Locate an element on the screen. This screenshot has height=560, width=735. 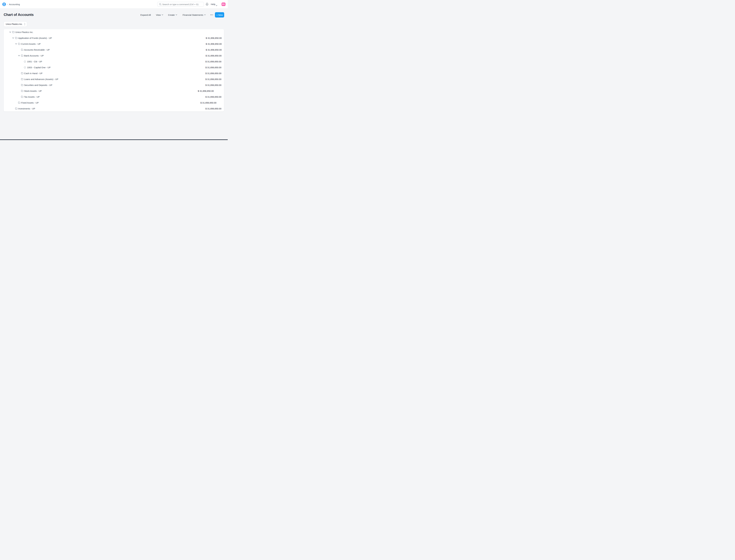
calculator-icon is located at coordinates (4, 4).